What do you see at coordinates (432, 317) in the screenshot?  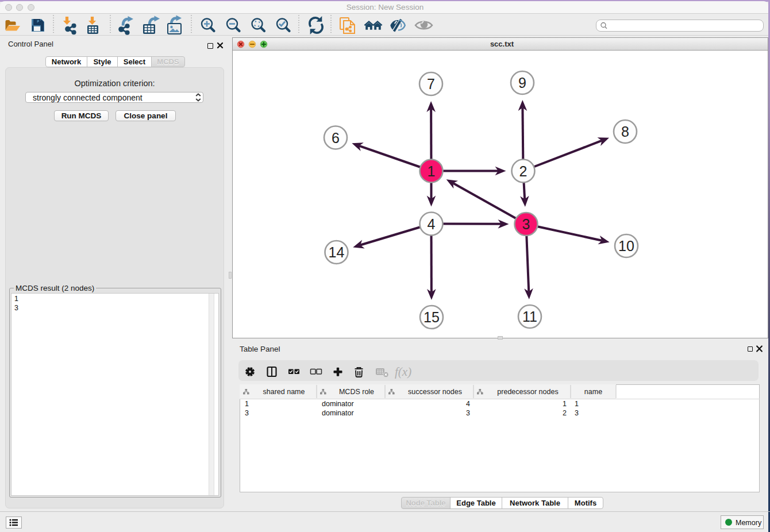 I see `svg-text: 15` at bounding box center [432, 317].